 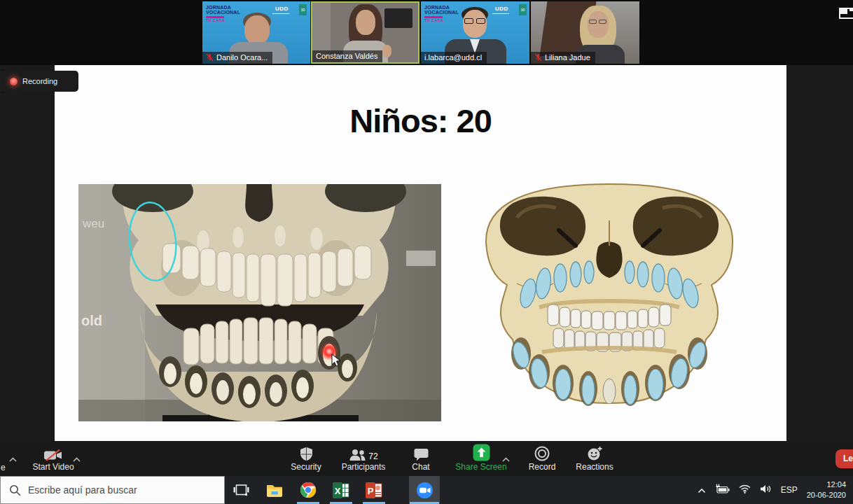 I want to click on clock-date: 20-06-2020, so click(x=826, y=496).